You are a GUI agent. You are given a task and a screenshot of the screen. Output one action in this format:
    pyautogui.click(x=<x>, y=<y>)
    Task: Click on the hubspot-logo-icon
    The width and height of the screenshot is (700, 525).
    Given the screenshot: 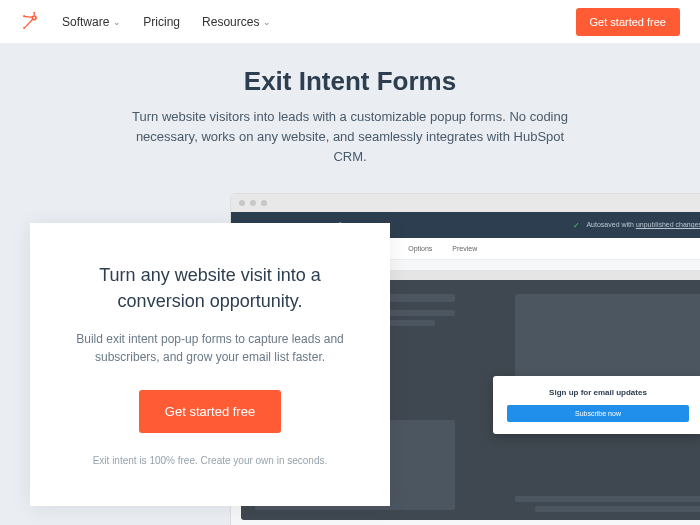 What is the action you would take?
    pyautogui.click(x=30, y=22)
    